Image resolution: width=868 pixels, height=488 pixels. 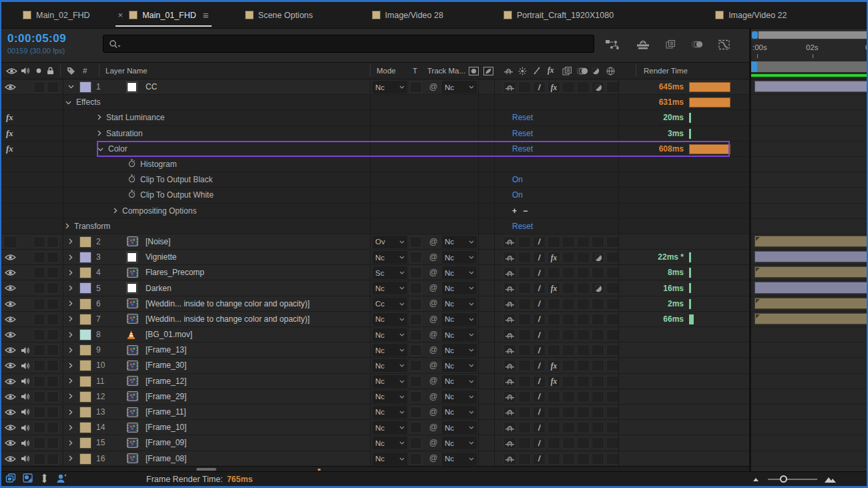 What do you see at coordinates (612, 45) in the screenshot?
I see `toolbar-composition-flowchart-button` at bounding box center [612, 45].